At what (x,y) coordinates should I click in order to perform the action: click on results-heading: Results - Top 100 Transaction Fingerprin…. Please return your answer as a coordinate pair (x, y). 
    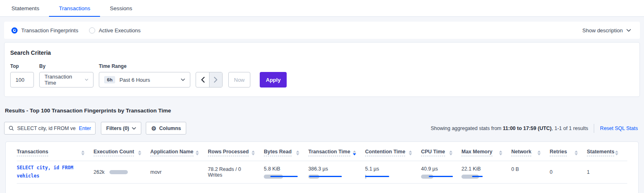
    Looking at the image, I should click on (322, 110).